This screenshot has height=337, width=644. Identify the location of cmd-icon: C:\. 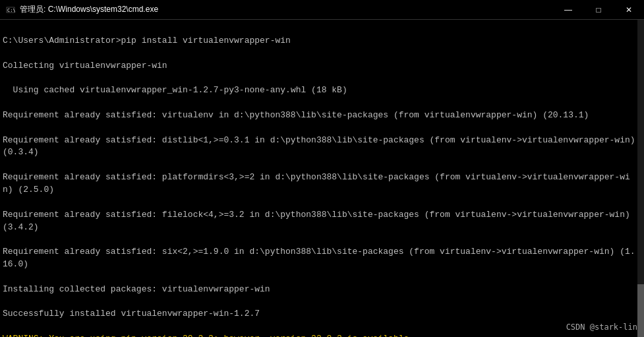
(11, 10).